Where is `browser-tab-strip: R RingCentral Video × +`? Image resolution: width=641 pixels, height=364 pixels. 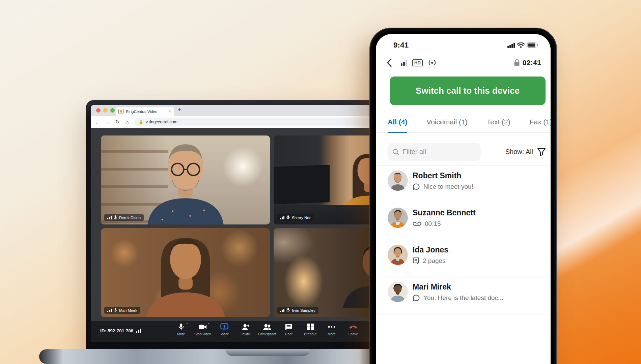 browser-tab-strip: R RingCentral Video × + is located at coordinates (235, 111).